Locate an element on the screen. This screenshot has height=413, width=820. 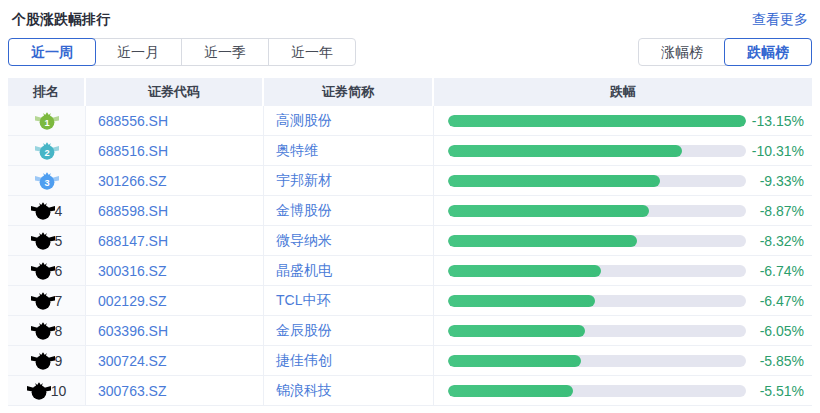
decline-cell: -5.85% is located at coordinates (623, 360).